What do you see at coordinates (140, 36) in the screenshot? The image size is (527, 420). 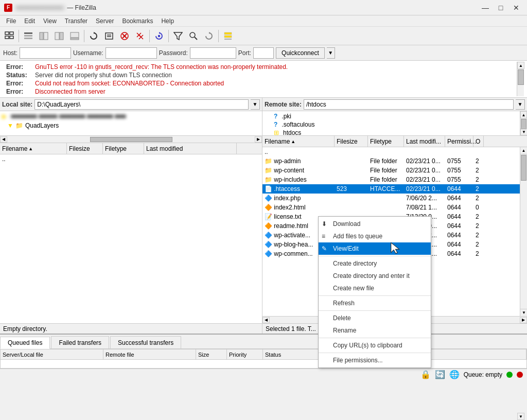 I see `cancel-all-button` at bounding box center [140, 36].